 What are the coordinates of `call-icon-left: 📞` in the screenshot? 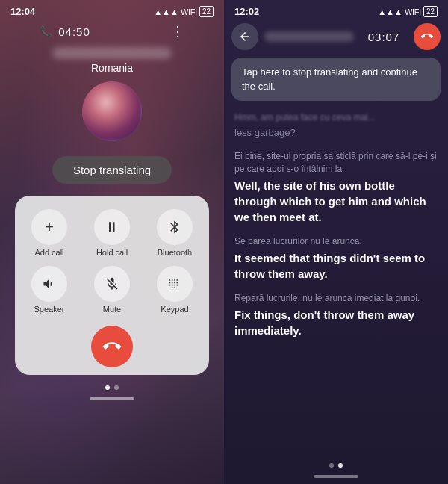 It's located at (46, 31).